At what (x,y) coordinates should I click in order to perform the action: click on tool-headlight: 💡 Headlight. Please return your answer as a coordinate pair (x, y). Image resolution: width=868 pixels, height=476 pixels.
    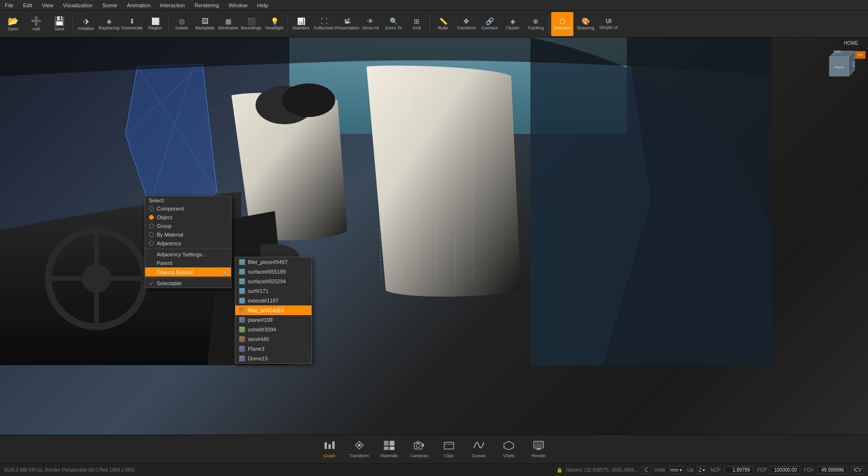
    Looking at the image, I should click on (274, 24).